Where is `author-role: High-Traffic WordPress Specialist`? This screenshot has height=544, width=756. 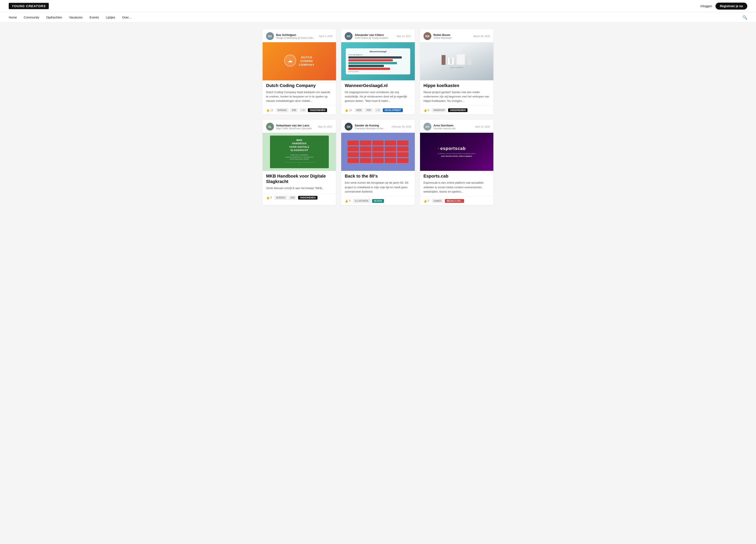
author-role: High-Traffic WordPress Specialist is located at coordinates (296, 128).